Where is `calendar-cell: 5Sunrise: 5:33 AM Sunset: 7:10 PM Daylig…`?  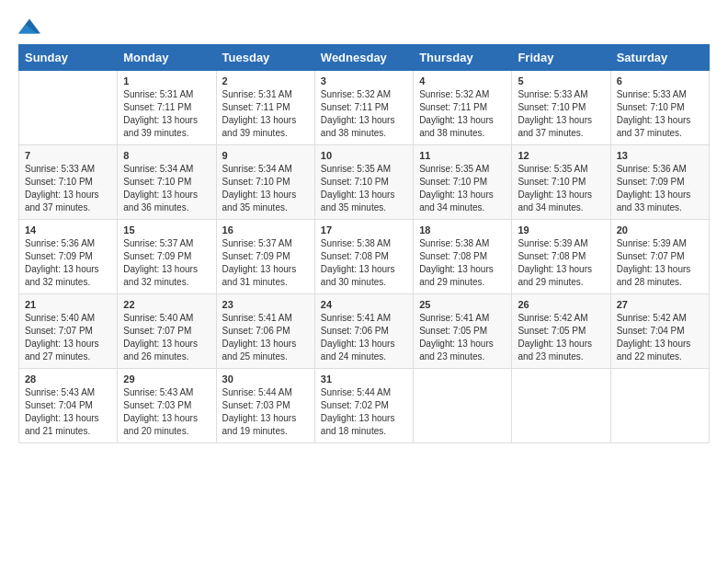 calendar-cell: 5Sunrise: 5:33 AM Sunset: 7:10 PM Daylig… is located at coordinates (561, 109).